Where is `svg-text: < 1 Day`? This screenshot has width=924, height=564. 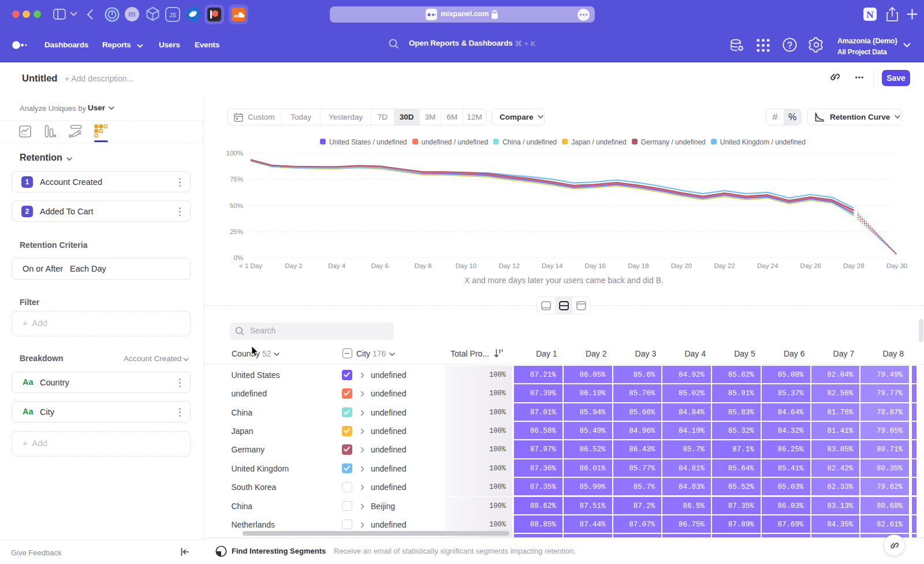
svg-text: < 1 Day is located at coordinates (251, 266).